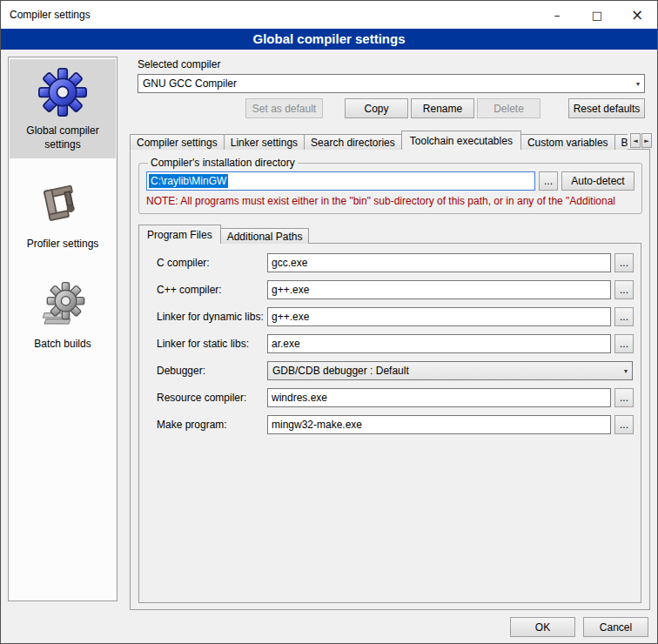 The width and height of the screenshot is (658, 644). Describe the element at coordinates (395, 371) in the screenshot. I see `form-row-debugger: Debugger: GDB/CDB debugger : Default ▾` at that location.